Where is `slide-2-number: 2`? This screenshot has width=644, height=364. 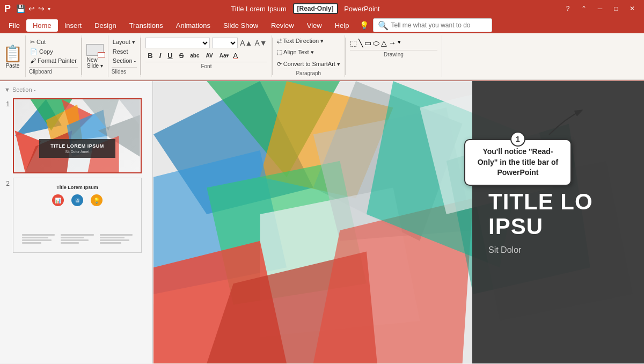 slide-2-number: 2 is located at coordinates (6, 183).